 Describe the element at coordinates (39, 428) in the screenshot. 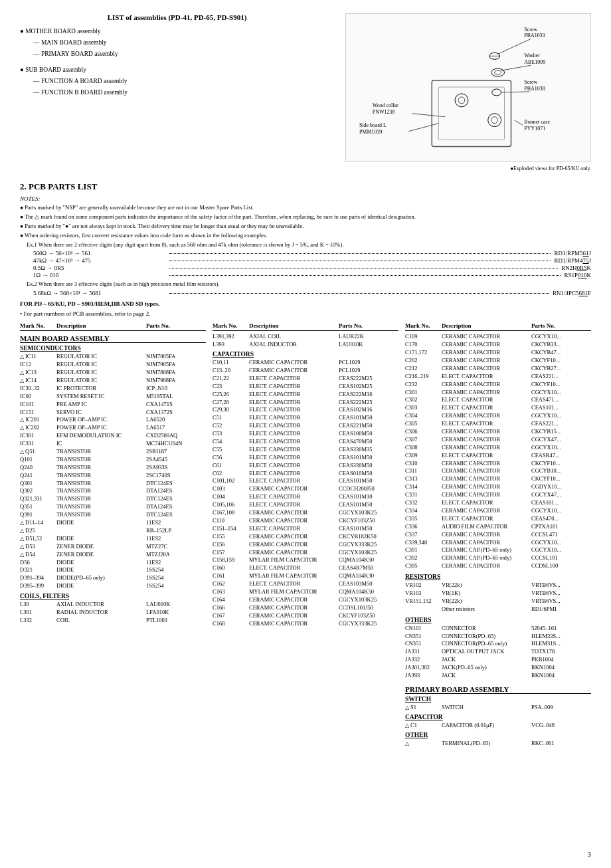

I see `part-mark: △IC202` at that location.